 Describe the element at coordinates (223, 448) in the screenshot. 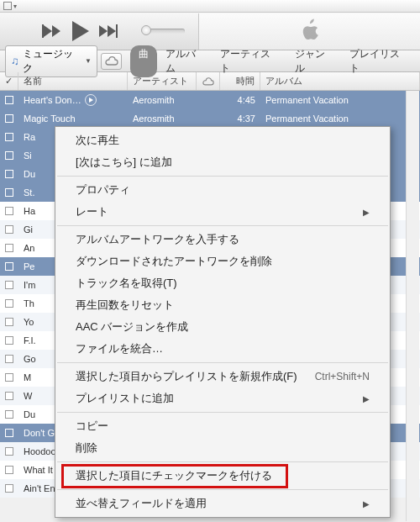

I see `menu-item: 削除` at that location.